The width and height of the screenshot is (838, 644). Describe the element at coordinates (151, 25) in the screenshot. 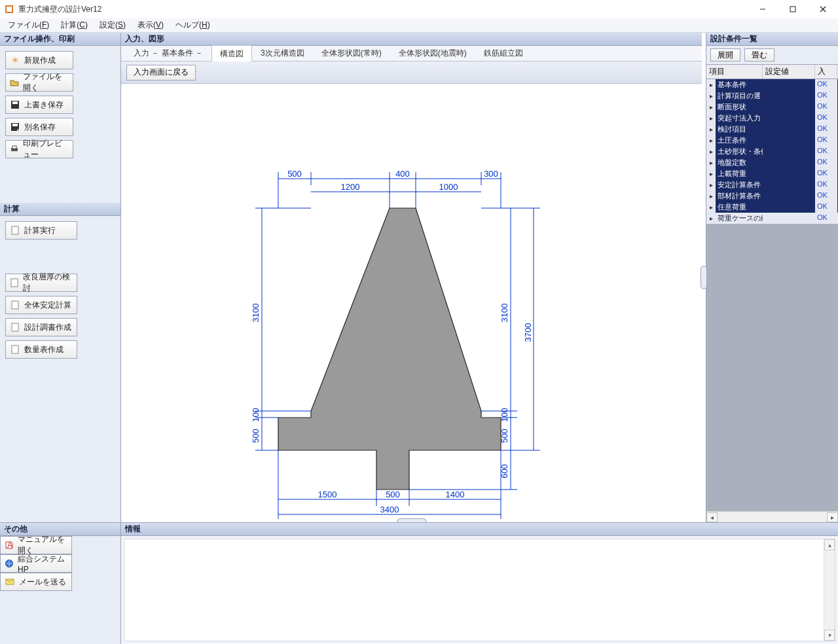

I see `menu-view: 表示(V)` at that location.